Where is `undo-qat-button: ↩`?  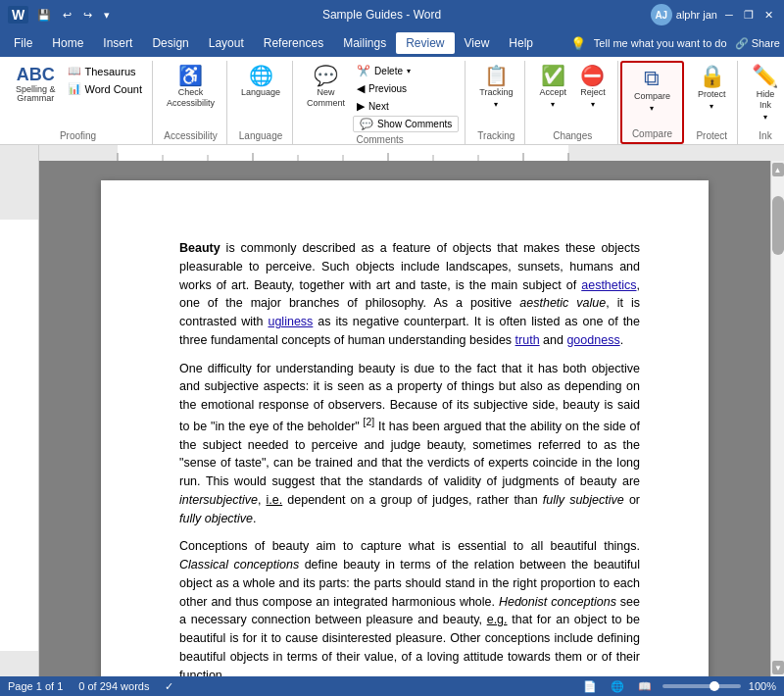 undo-qat-button: ↩ is located at coordinates (67, 16).